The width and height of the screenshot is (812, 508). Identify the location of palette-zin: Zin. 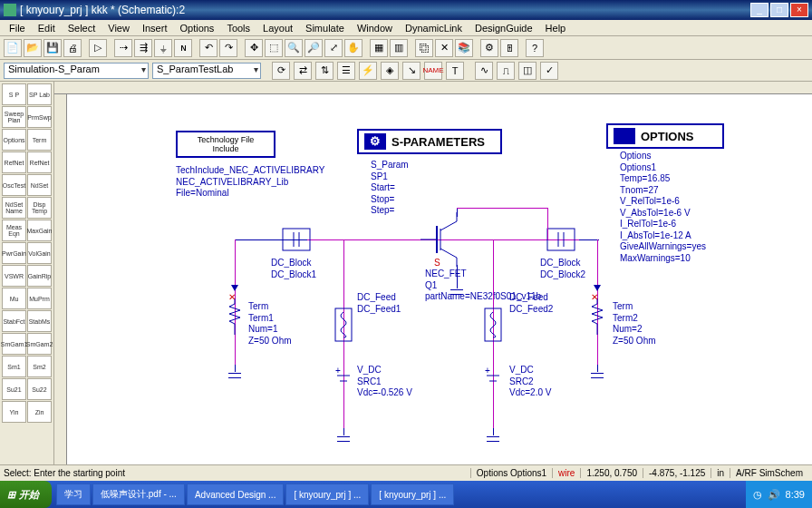
(40, 412).